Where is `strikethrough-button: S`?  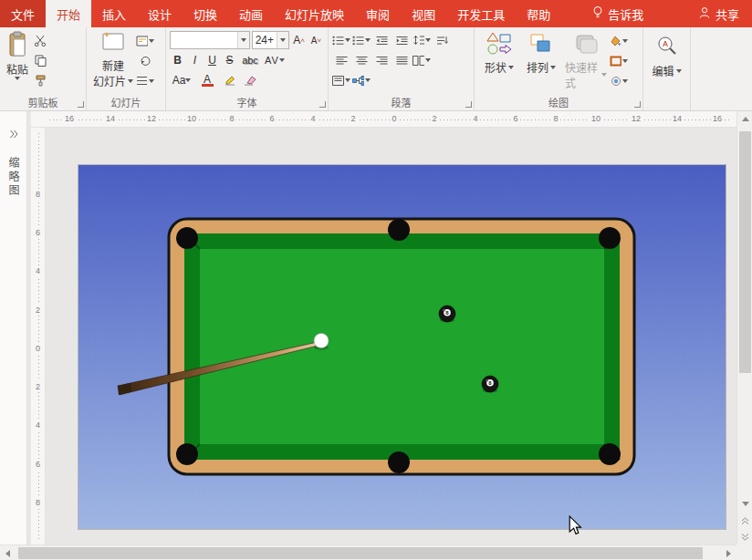 strikethrough-button: S is located at coordinates (230, 60).